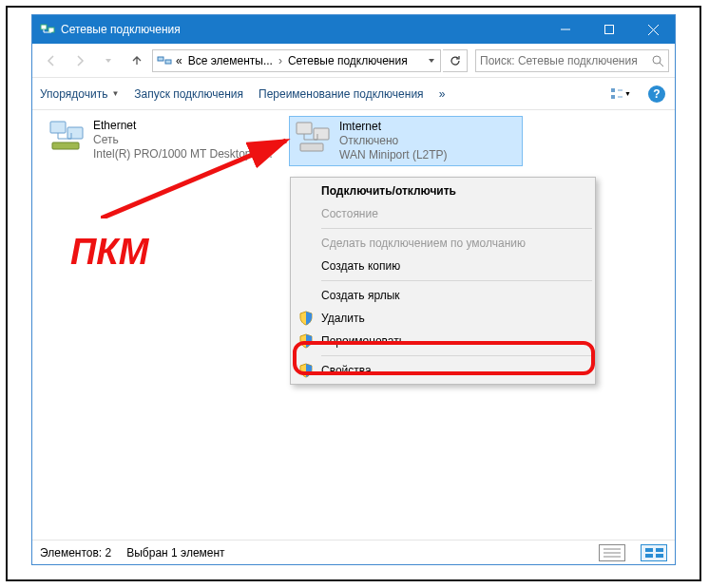 The width and height of the screenshot is (709, 588). Describe the element at coordinates (621, 94) in the screenshot. I see `view-options-button: ▼` at that location.